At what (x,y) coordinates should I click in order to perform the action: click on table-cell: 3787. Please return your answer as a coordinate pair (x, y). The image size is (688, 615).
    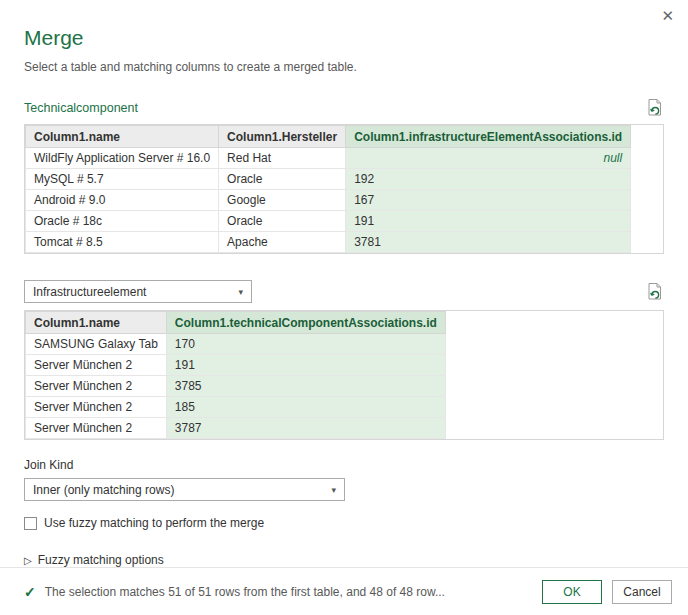
    Looking at the image, I should click on (306, 428).